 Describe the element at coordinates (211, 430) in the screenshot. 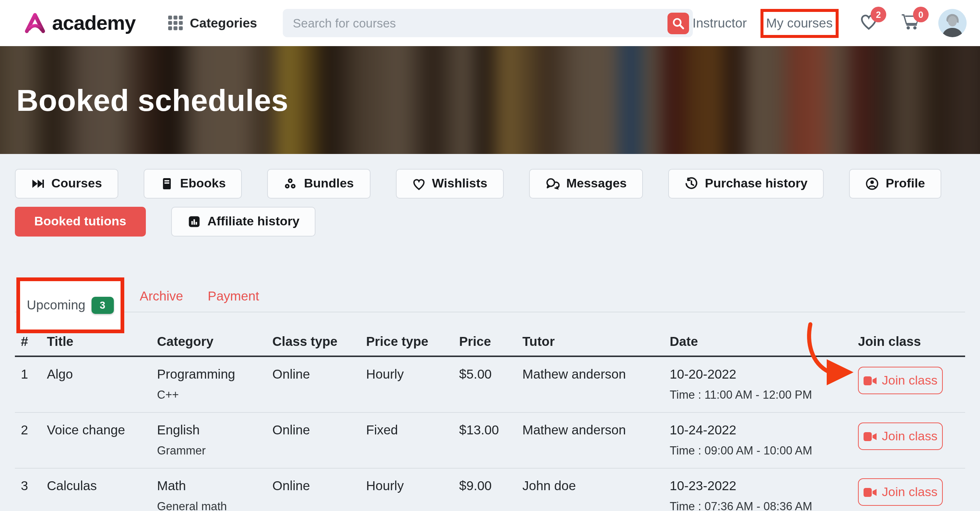

I see `row-category: English` at that location.